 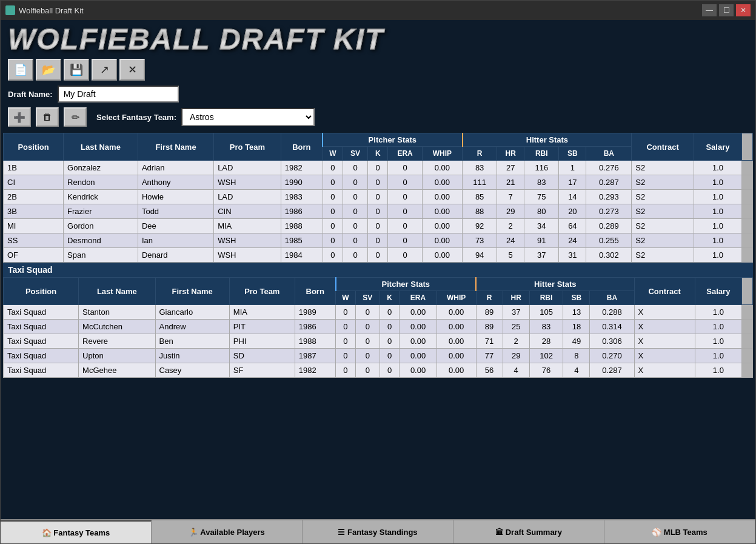 What do you see at coordinates (378, 312) in the screenshot?
I see `table-row: Taxi Squad Stanton Giancarlo MIA 1989 0 …` at bounding box center [378, 312].